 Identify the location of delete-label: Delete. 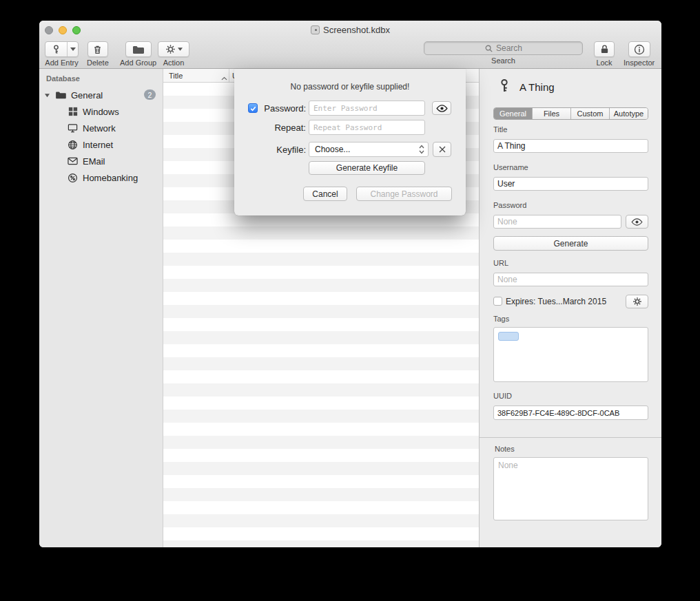
(98, 63).